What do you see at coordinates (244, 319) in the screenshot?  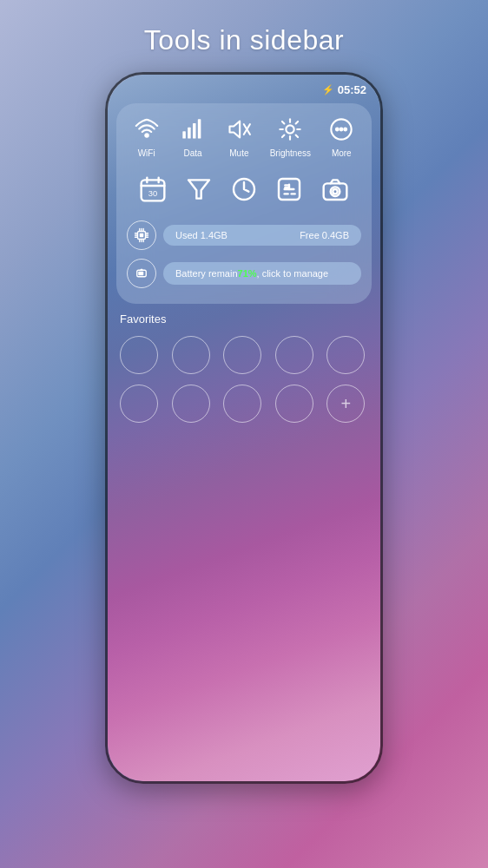 I see `favorites-label: Favorites` at bounding box center [244, 319].